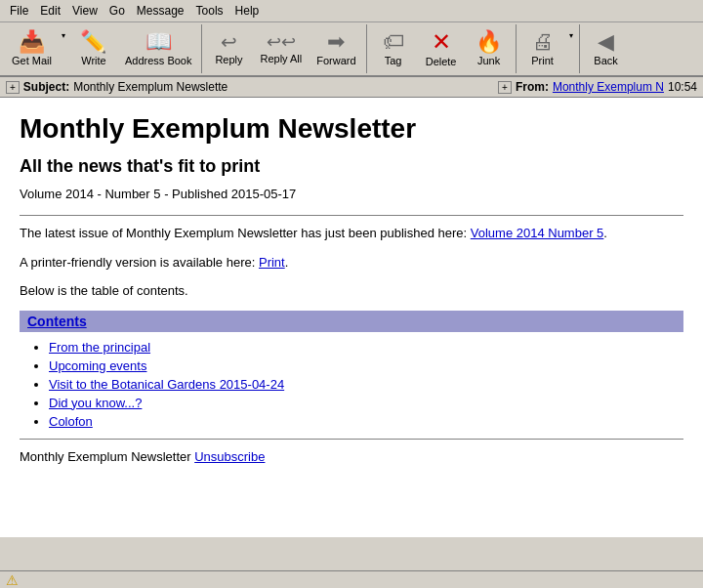 This screenshot has width=703, height=588. Describe the element at coordinates (248, 11) in the screenshot. I see `menu-help: Help` at that location.